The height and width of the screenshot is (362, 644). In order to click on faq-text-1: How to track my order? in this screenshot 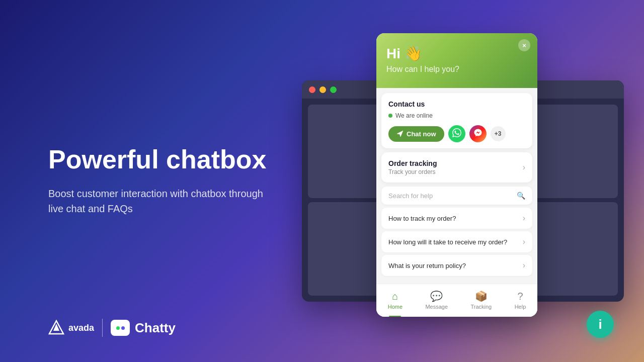, I will do `click(422, 218)`.